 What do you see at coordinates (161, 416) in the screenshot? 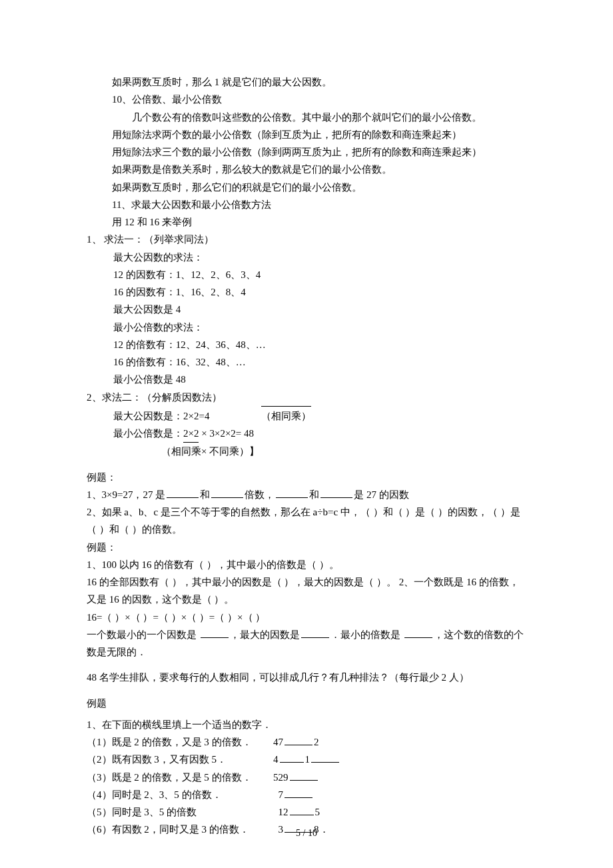
I see `text-span: 最大公因数是：2×2=4` at bounding box center [161, 416].